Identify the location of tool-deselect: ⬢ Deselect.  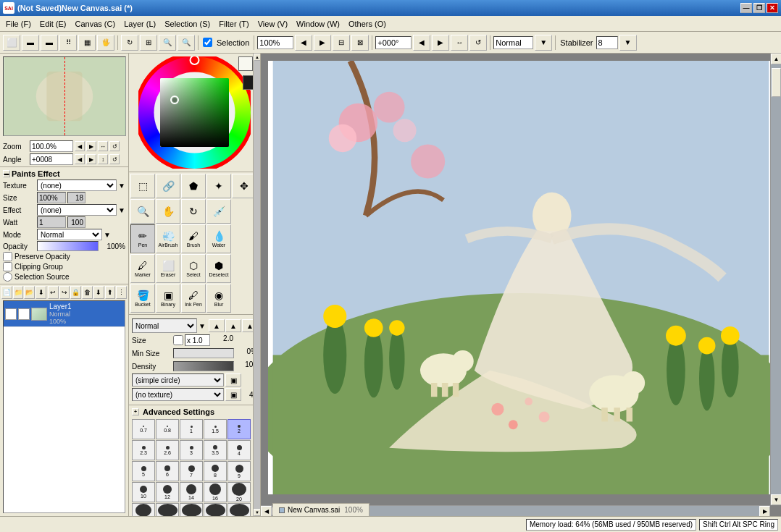
(219, 269).